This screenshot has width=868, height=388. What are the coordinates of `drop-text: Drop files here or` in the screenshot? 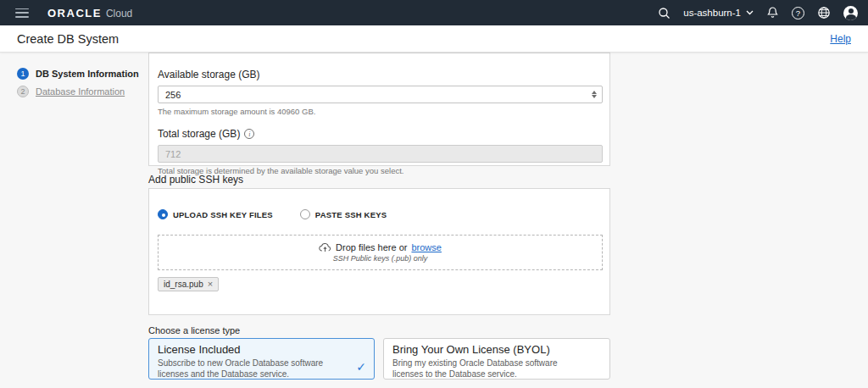 It's located at (371, 247).